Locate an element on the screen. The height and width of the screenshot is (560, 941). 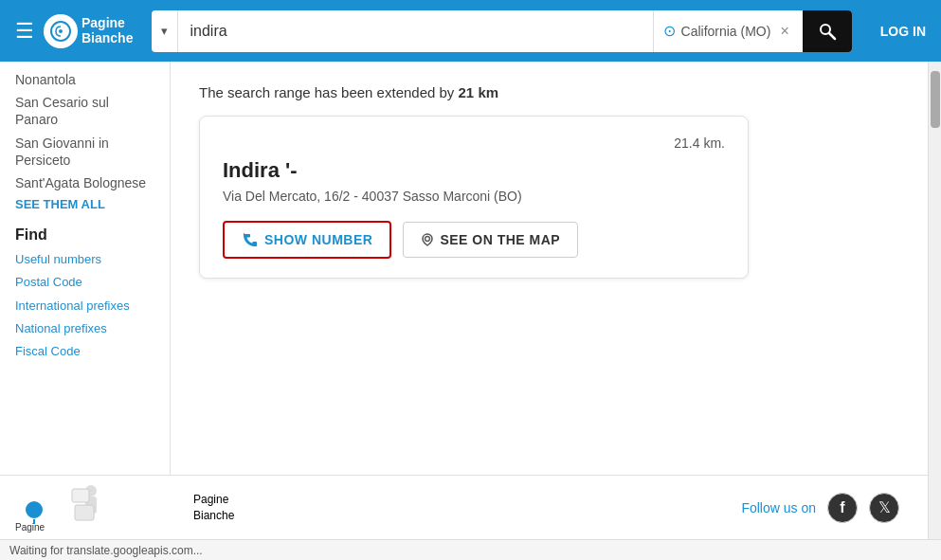
sidebar-link-national-prefixes: National prefixes is located at coordinates (85, 329).